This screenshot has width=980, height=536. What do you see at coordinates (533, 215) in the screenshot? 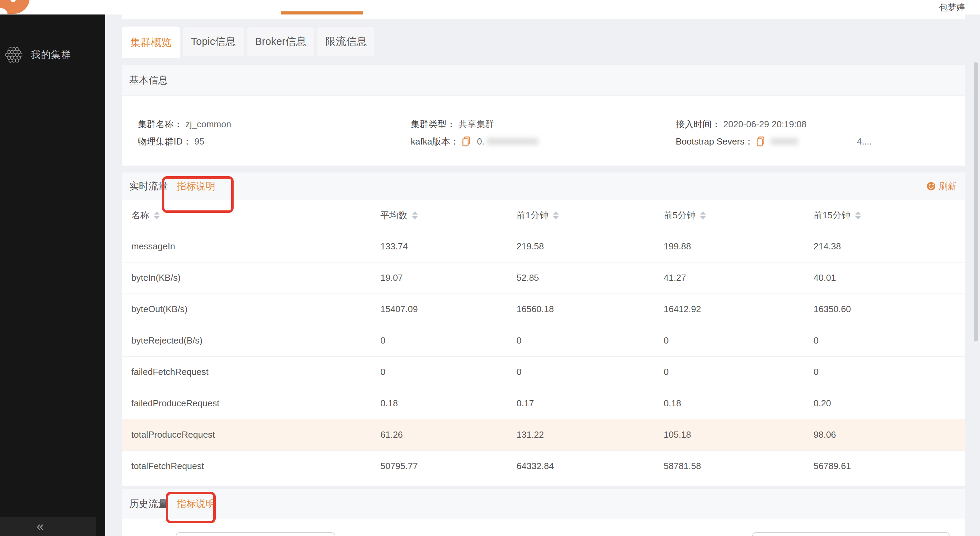
I see `column-label: 前1分钟` at bounding box center [533, 215].